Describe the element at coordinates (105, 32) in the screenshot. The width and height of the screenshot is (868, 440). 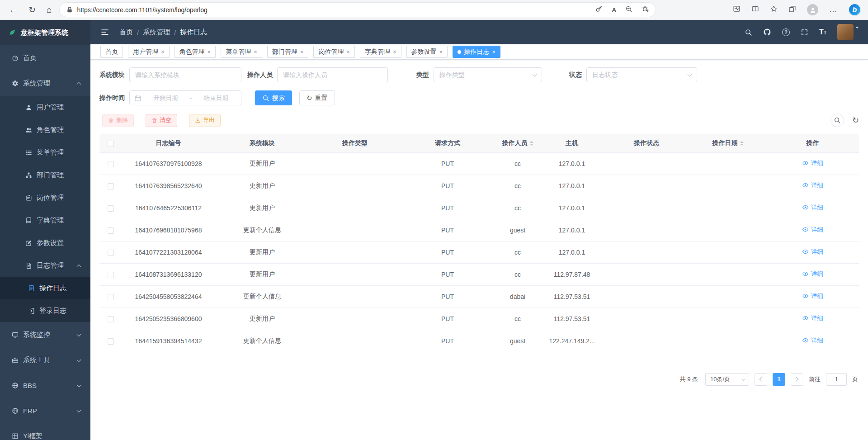
I see `sidebar-toggle-button` at that location.